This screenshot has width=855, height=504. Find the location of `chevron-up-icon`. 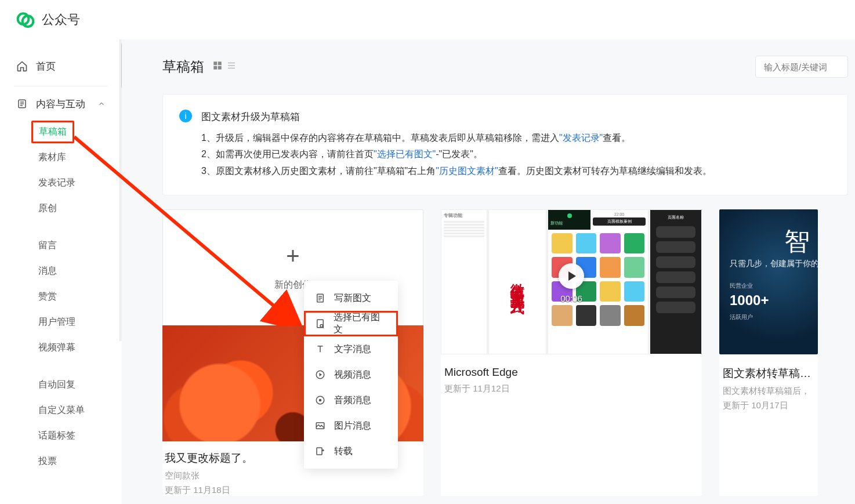

chevron-up-icon is located at coordinates (102, 104).